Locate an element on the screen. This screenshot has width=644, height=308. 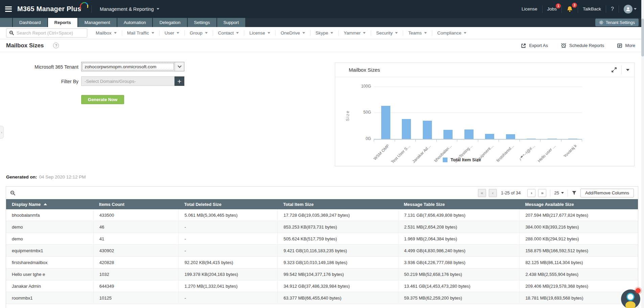
table-row: roommbx110125-63.377 MB(66,455,640 bytes… is located at coordinates (322, 298).